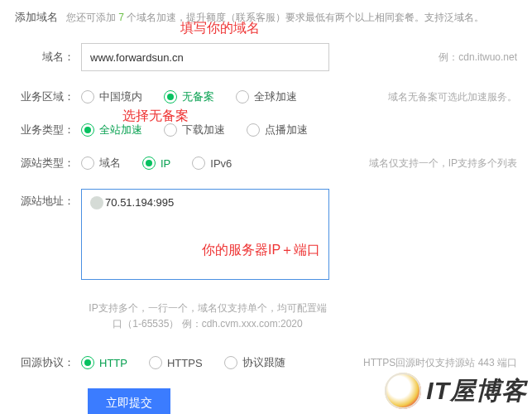 This screenshot has height=414, width=532. I want to click on row-srctype: 源站类型： 域名IPIPv6 域名仅支持一个，IP支持多个列表, so click(266, 163).